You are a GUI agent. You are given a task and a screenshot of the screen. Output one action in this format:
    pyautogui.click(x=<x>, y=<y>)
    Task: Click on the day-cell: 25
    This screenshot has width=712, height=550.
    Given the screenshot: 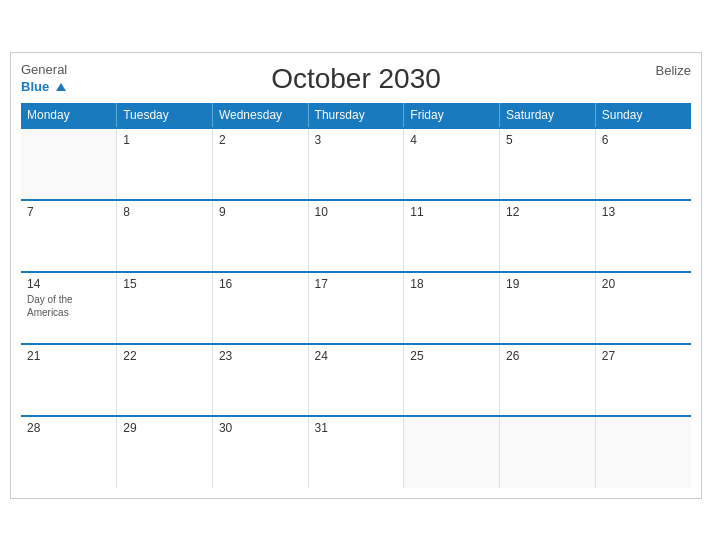 What is the action you would take?
    pyautogui.click(x=452, y=380)
    